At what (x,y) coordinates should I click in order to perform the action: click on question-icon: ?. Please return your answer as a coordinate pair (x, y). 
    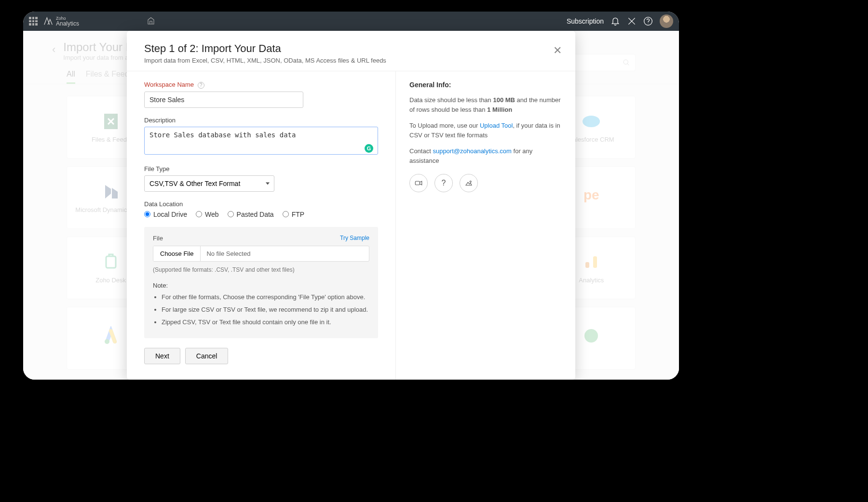
    Looking at the image, I should click on (444, 183).